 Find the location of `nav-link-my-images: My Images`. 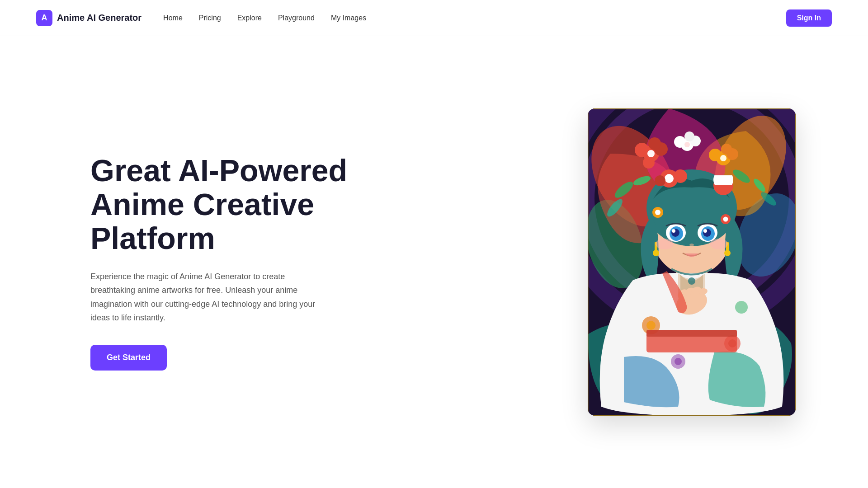

nav-link-my-images: My Images is located at coordinates (349, 18).